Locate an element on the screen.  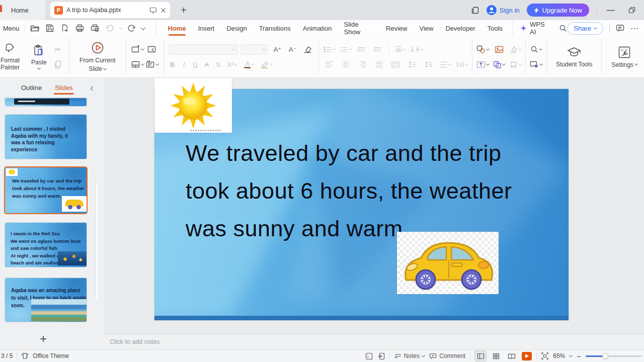
comment-panel-icon is located at coordinates (620, 28).